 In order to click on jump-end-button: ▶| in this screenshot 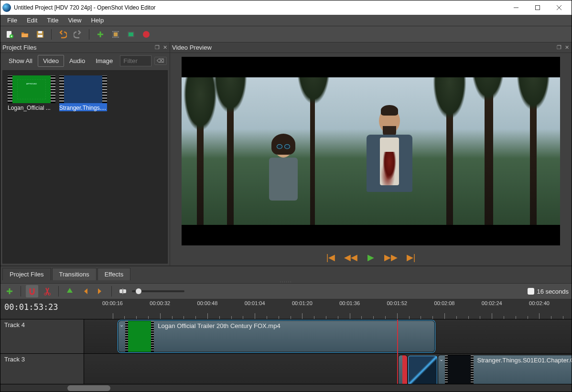, I will do `click(411, 257)`.